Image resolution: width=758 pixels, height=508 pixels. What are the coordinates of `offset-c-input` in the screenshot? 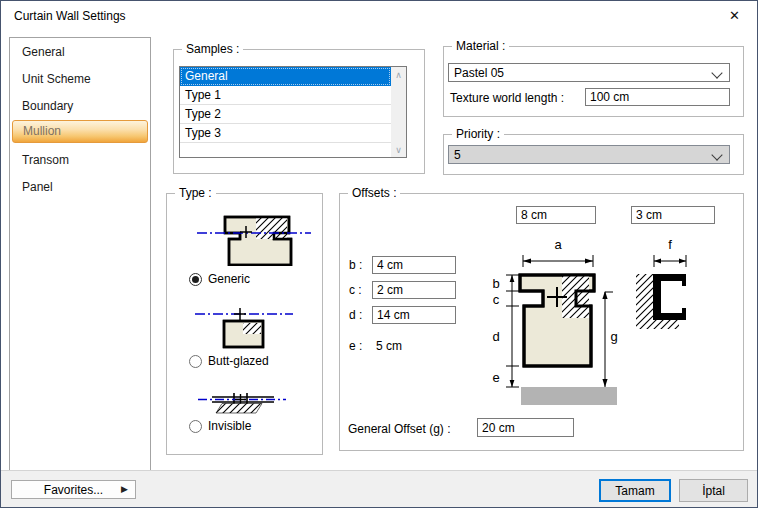 It's located at (414, 290).